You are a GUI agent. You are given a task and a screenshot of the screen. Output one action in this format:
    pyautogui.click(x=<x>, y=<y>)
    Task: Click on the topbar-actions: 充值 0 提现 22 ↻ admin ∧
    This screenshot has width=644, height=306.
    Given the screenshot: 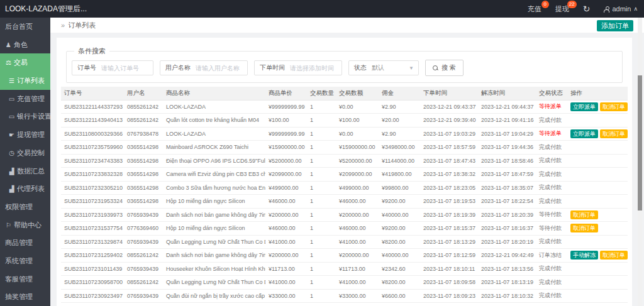 What is the action you would take?
    pyautogui.click(x=582, y=9)
    